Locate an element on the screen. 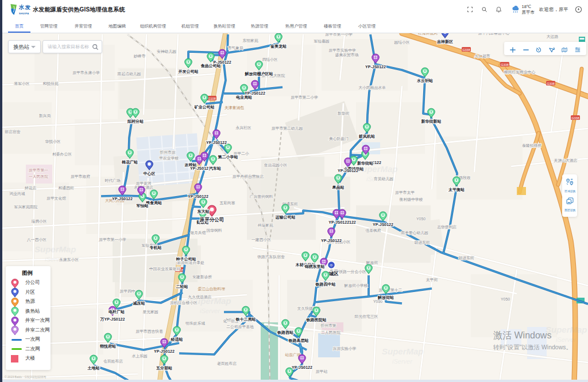  svg-text: 原平市第一小学 is located at coordinates (339, 34).